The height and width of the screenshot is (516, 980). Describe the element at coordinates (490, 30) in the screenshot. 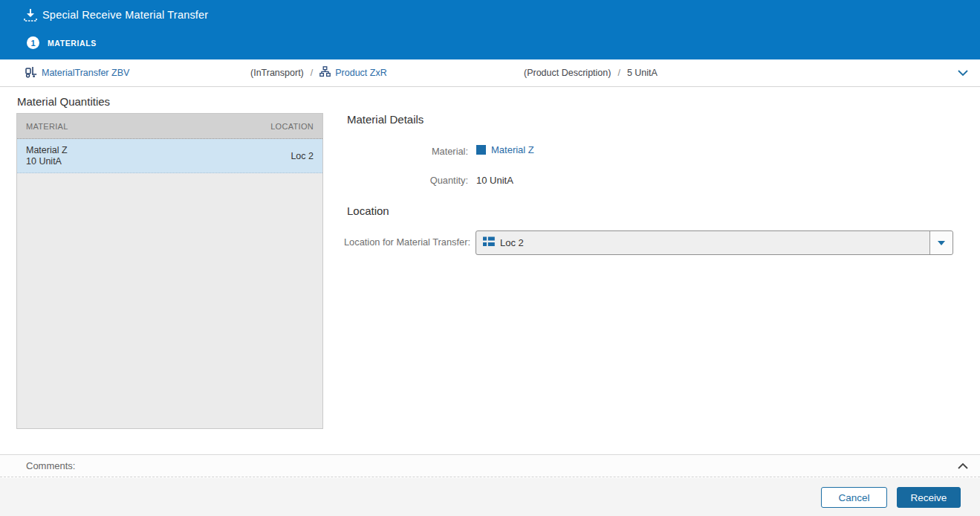

I see `app-header: Special Receive Material Transfer 1 MATE…` at that location.